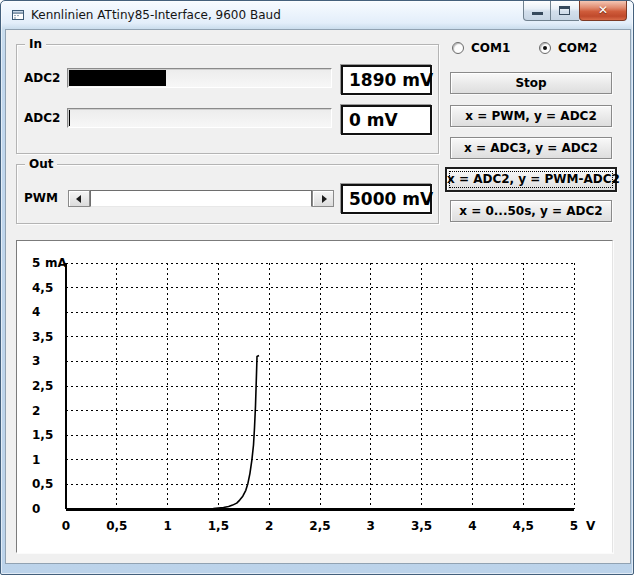 This screenshot has height=575, width=634. I want to click on window-title: Kennlinien ATtiny85-Interface, 9600 Baud, so click(156, 15).